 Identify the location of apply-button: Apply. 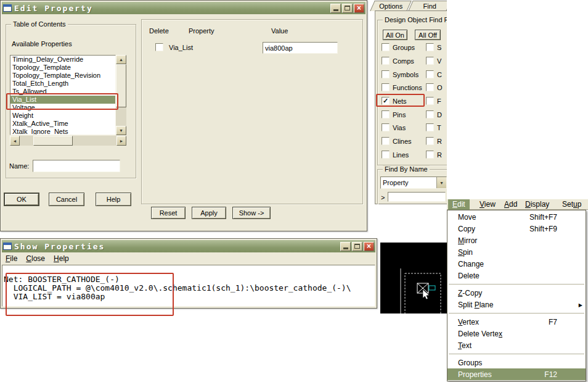
(209, 213).